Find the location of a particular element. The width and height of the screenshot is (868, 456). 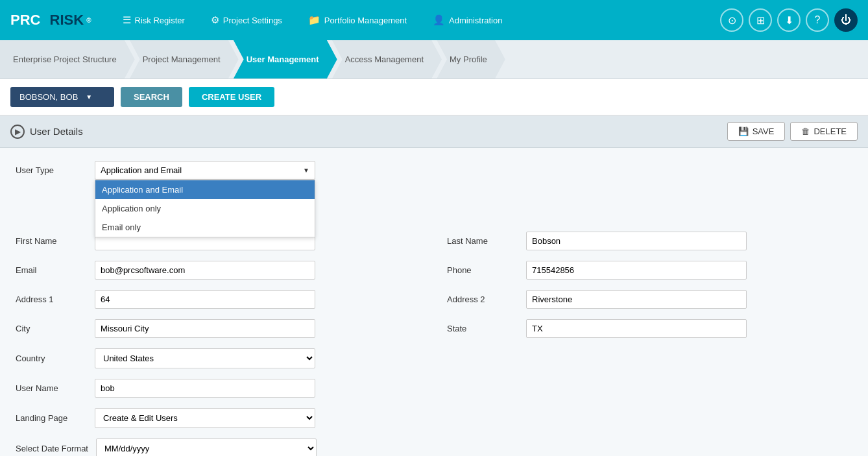

address2-label: Address 2 is located at coordinates (483, 300).